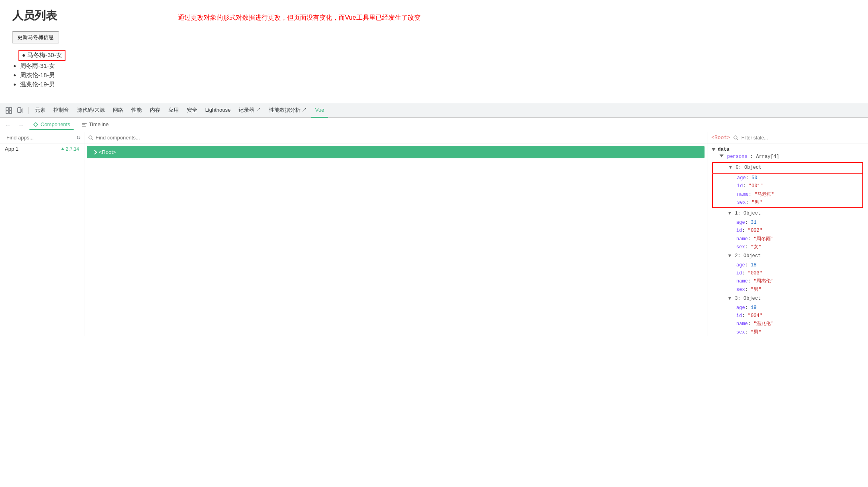 This screenshot has width=868, height=487. What do you see at coordinates (788, 278) in the screenshot?
I see `obj-2-props: age: 18 id: "003" name: "周杰伦" sex: "男"` at bounding box center [788, 278].